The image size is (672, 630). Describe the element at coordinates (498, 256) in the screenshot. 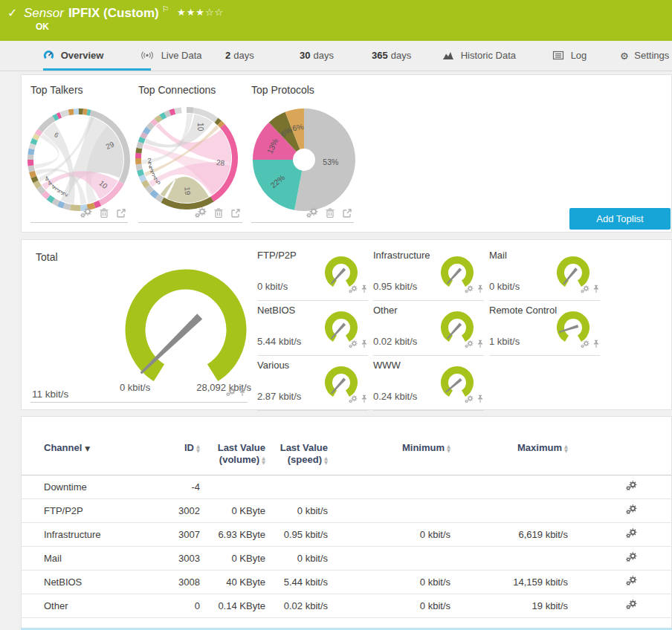

I see `channel-label: Mail` at that location.